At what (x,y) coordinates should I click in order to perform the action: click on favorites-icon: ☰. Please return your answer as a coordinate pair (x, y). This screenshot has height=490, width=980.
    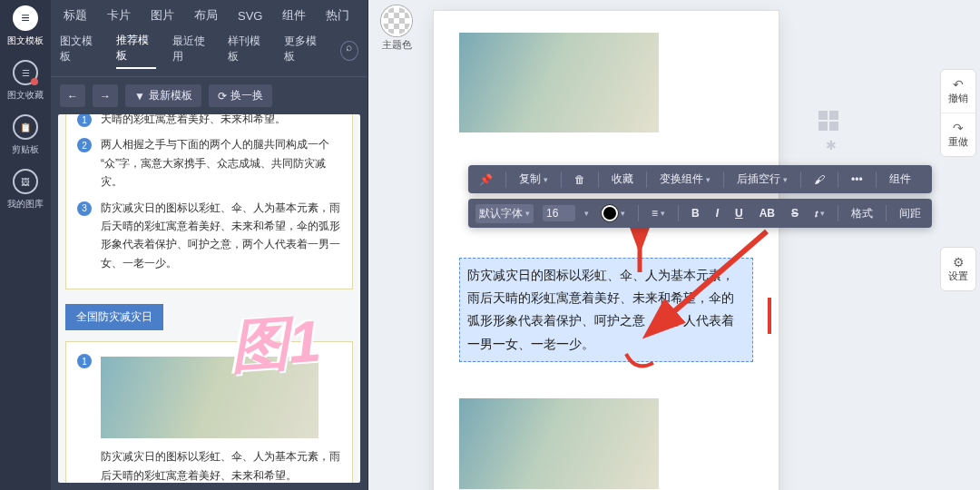
    Looking at the image, I should click on (25, 73).